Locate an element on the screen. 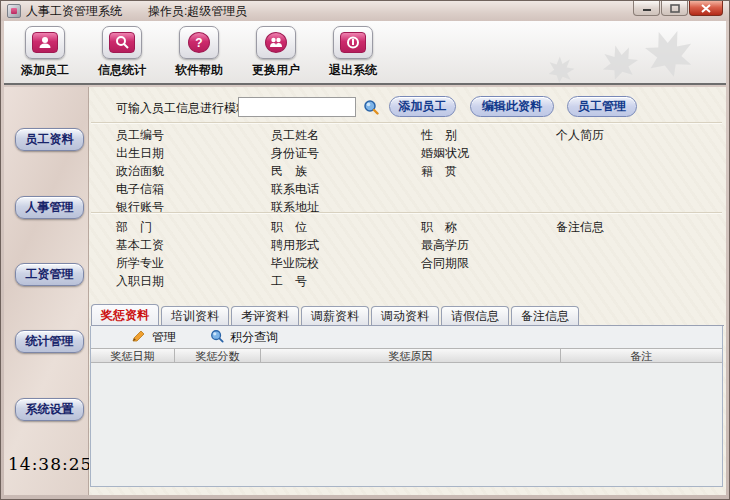  toolbar-button-label: 添加员工 is located at coordinates (45, 70).